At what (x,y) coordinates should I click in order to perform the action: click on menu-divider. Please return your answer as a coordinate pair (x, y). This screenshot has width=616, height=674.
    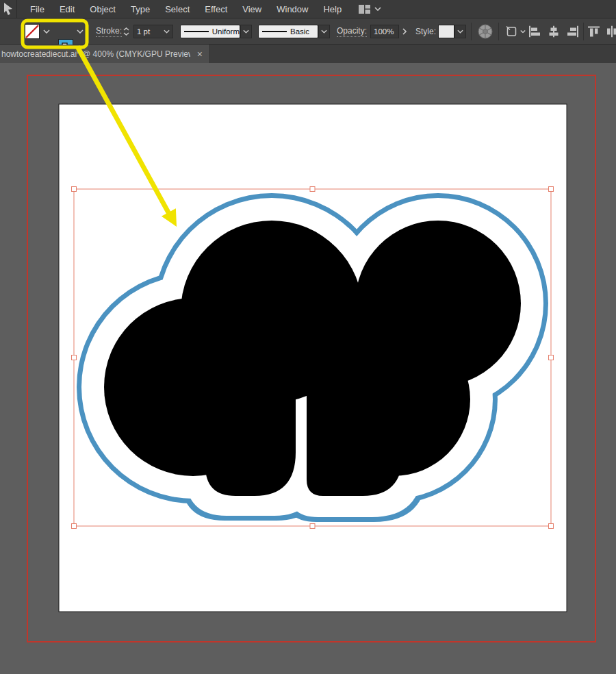
    Looking at the image, I should click on (16, 10).